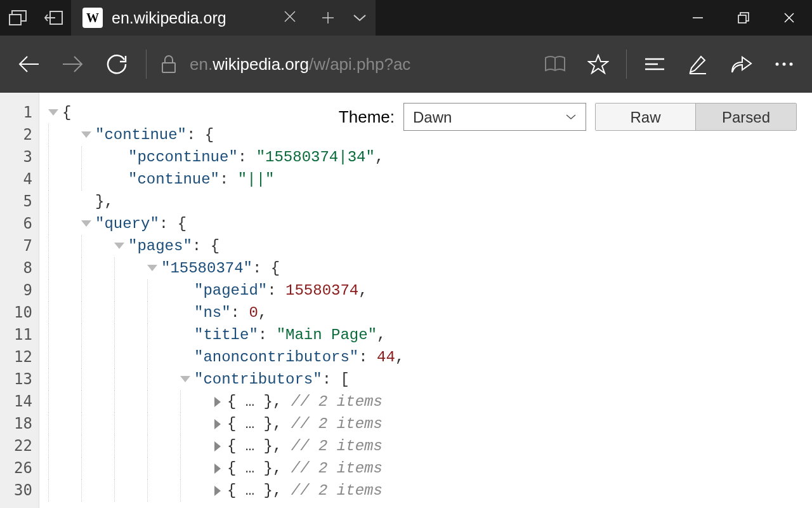 This screenshot has width=812, height=508. Describe the element at coordinates (428, 246) in the screenshot. I see `code-line: "pages": {` at that location.